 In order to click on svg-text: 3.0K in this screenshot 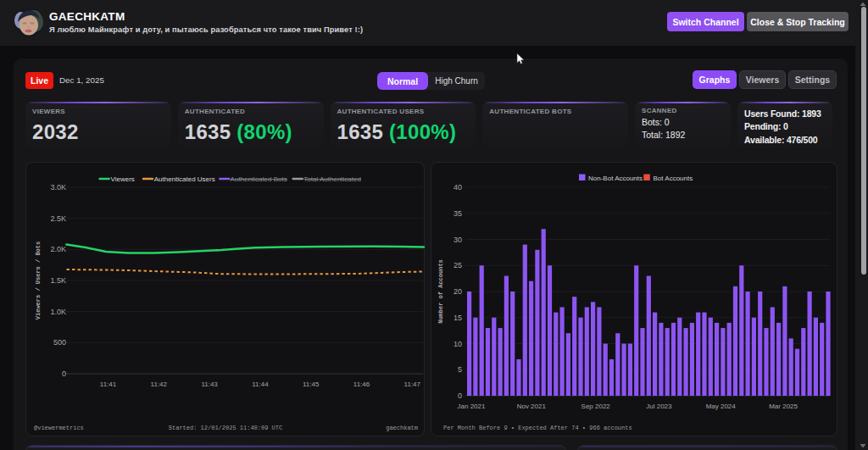, I will do `click(58, 187)`.